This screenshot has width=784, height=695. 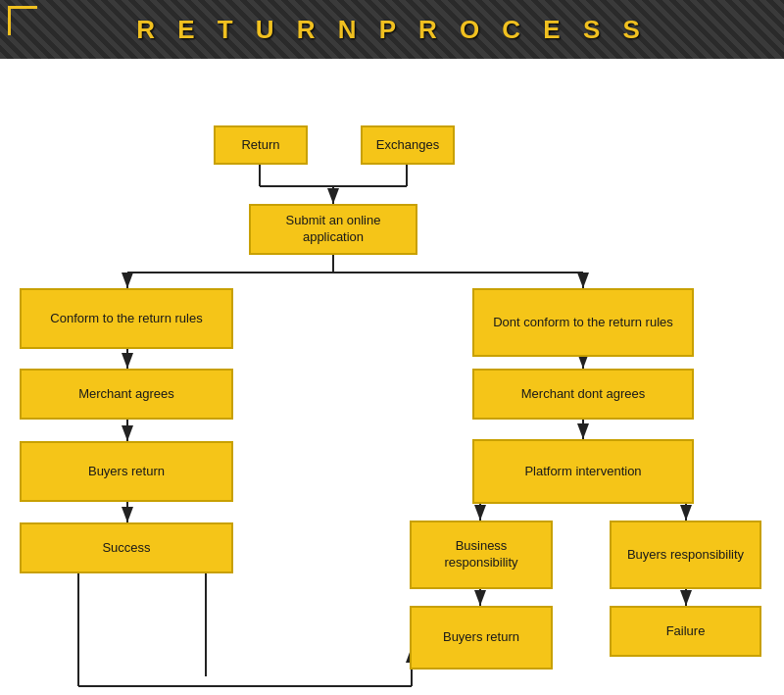 I want to click on page-title: R E T U R N P R O C E S S, so click(x=392, y=29).